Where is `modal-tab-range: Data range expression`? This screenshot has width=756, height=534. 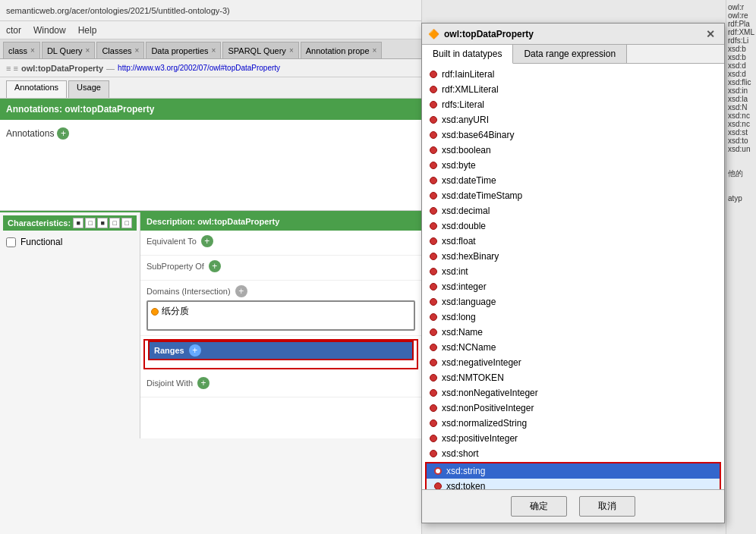 modal-tab-range: Data range expression is located at coordinates (570, 54).